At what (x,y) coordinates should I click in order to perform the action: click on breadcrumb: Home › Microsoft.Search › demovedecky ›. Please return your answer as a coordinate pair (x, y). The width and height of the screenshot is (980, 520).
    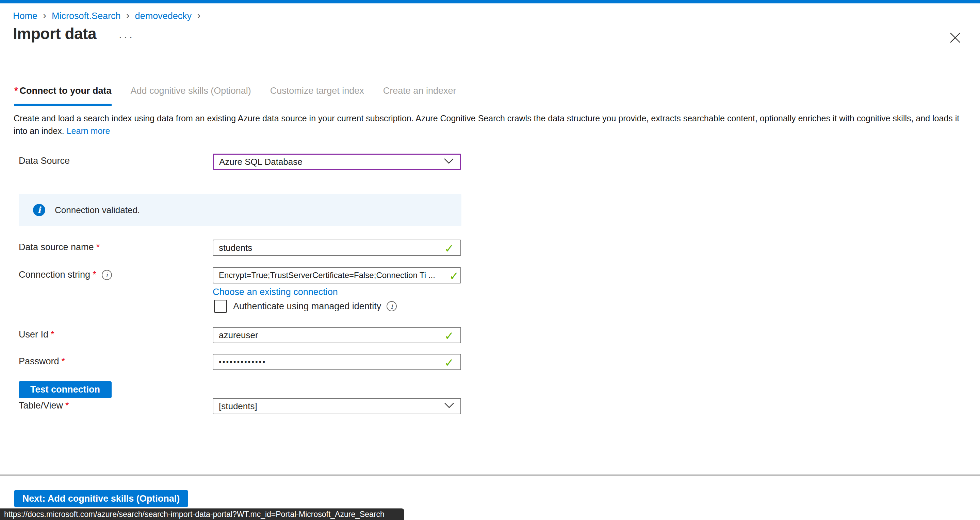
    Looking at the image, I should click on (107, 16).